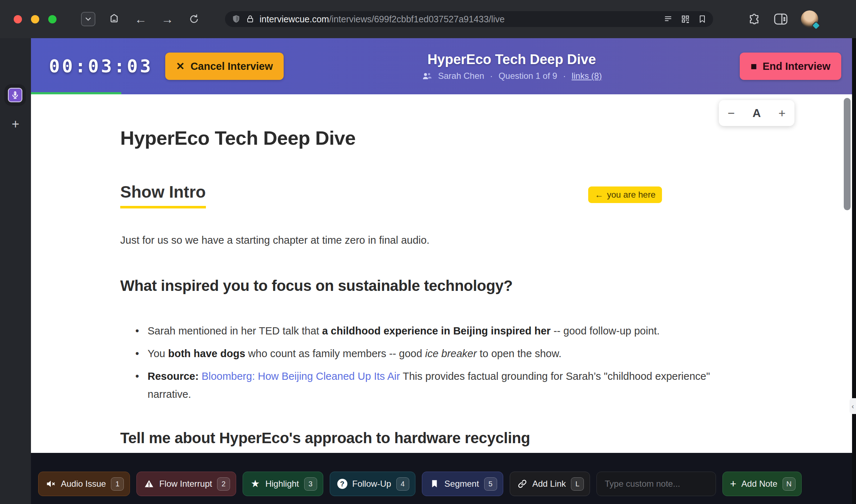  I want to click on question-progress: Question 1 of 9, so click(528, 76).